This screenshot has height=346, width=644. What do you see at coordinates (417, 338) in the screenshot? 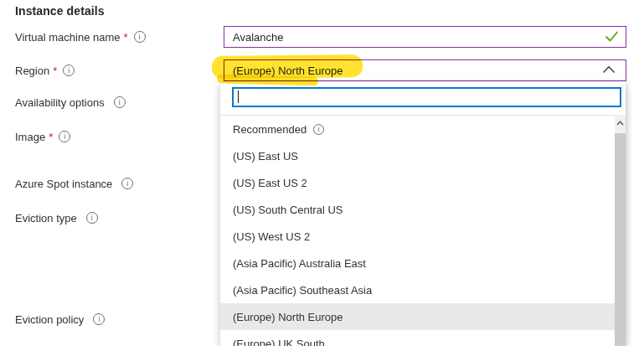
I see `region-option: (Europe) UK South` at bounding box center [417, 338].